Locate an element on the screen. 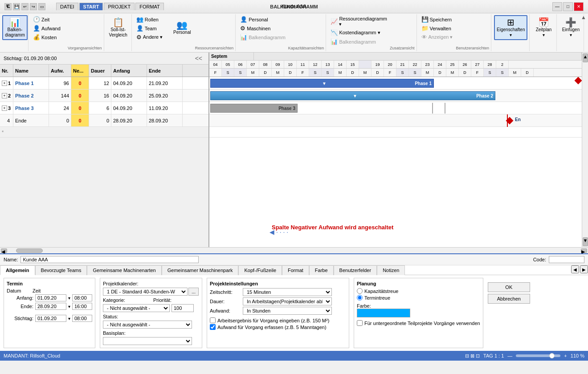 This screenshot has width=588, height=374. projektkalender-btn: ... is located at coordinates (193, 292).